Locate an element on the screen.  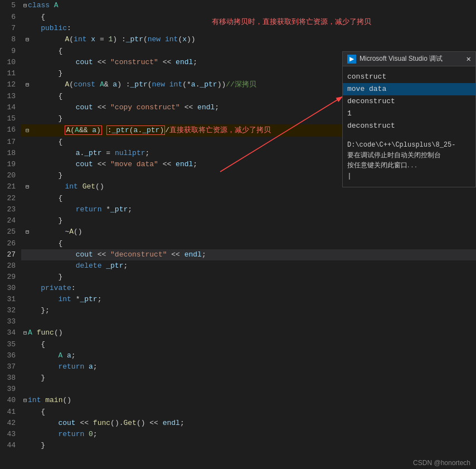
table-row: 25 ⊟ ~A() is located at coordinates (238, 232).